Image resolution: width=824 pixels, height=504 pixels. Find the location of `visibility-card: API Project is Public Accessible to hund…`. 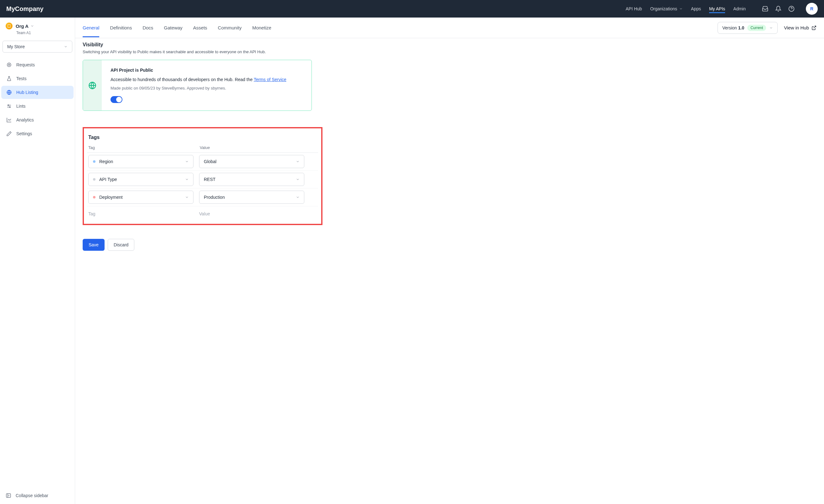

visibility-card: API Project is Public Accessible to hund… is located at coordinates (197, 85).